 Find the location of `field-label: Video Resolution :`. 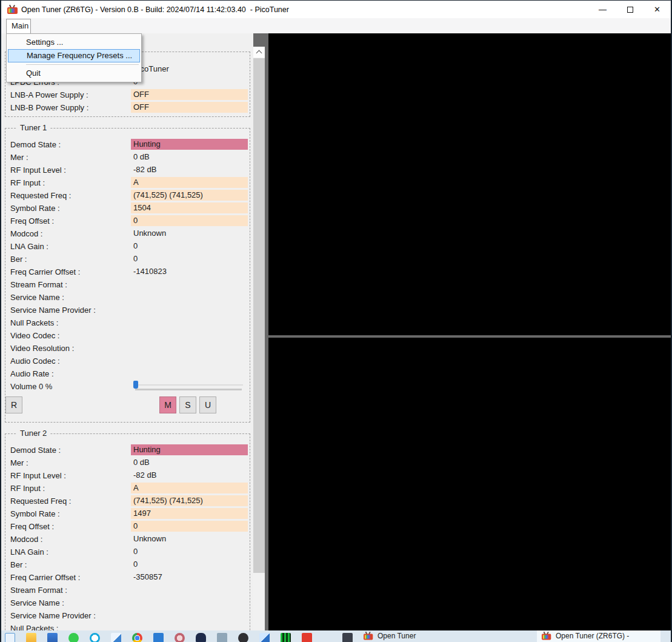

field-label: Video Resolution : is located at coordinates (42, 349).